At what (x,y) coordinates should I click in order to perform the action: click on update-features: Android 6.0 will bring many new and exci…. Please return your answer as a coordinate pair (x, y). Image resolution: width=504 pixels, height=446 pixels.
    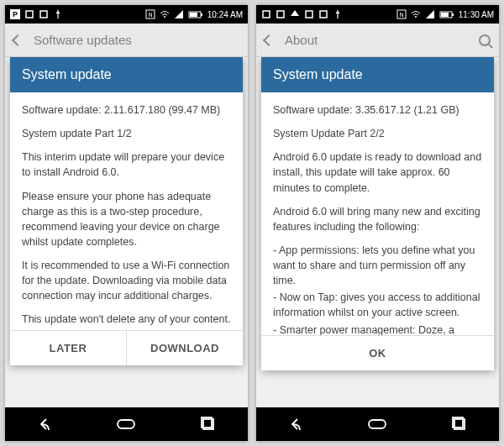
    Looking at the image, I should click on (378, 219).